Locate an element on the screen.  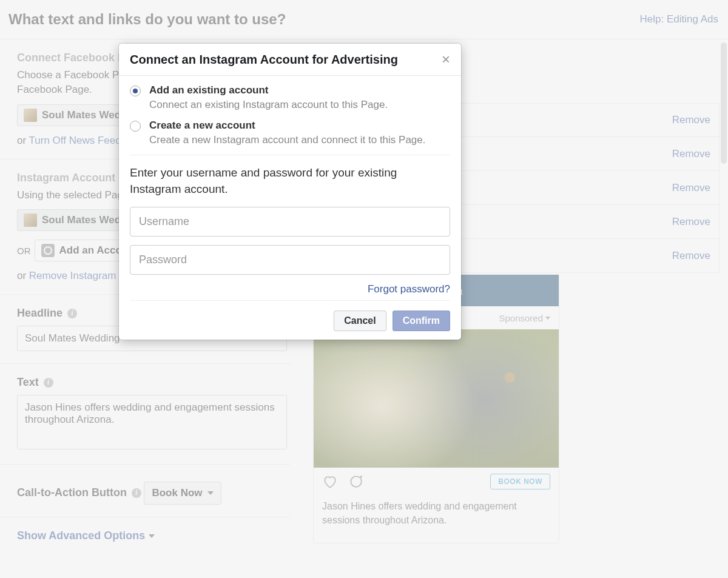
radio-label: Create a new account is located at coordinates (288, 126).